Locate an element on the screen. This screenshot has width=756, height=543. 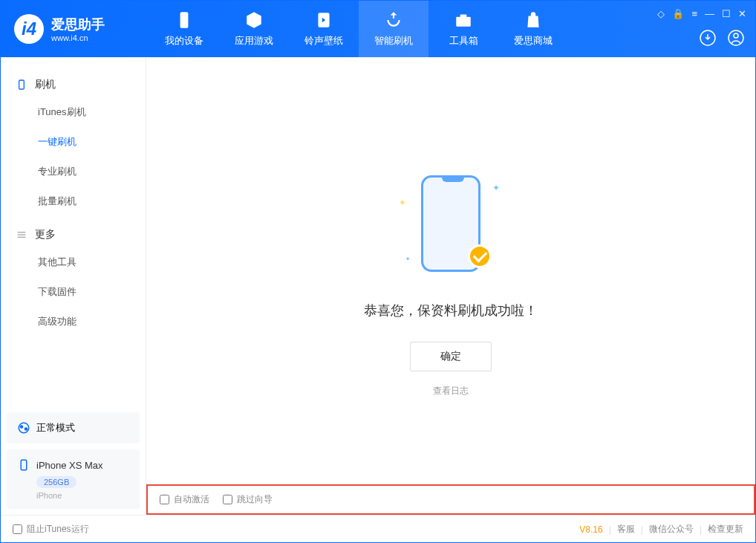
menu-icon: ≡ is located at coordinates (694, 13).